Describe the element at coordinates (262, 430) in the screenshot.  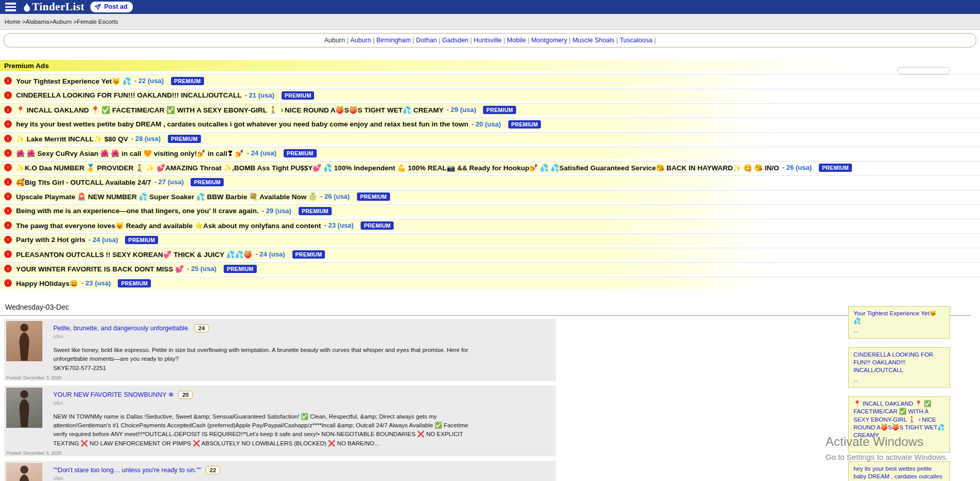
I see `listing-description: NEW IN TOWNMy name is Dallas !Seductive,…` at that location.